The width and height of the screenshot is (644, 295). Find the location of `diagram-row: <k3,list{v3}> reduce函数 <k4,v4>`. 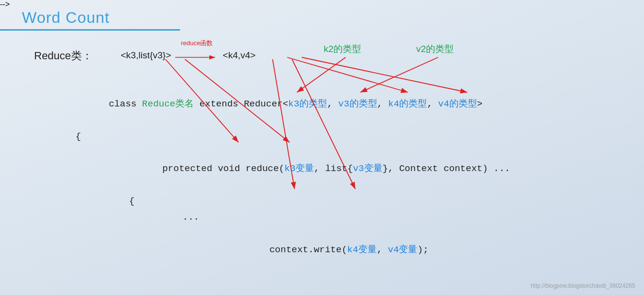

diagram-row: <k3,list{v3}> reduce函数 <k4,v4> is located at coordinates (188, 55).